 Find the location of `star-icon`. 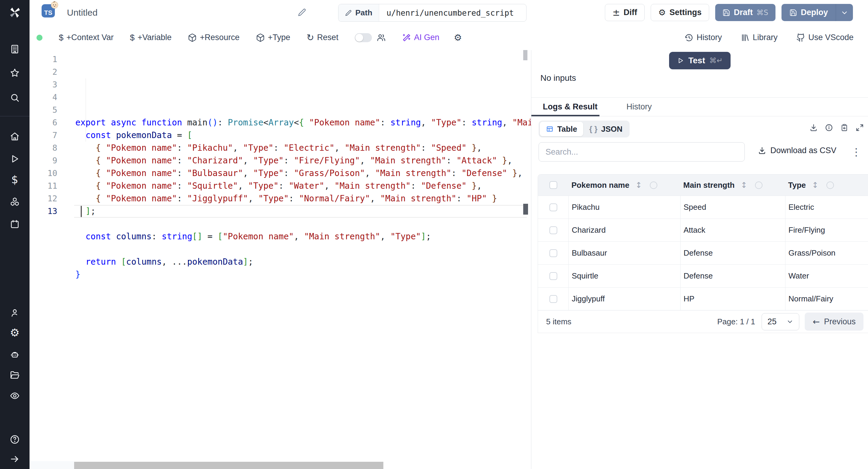

star-icon is located at coordinates (15, 73).